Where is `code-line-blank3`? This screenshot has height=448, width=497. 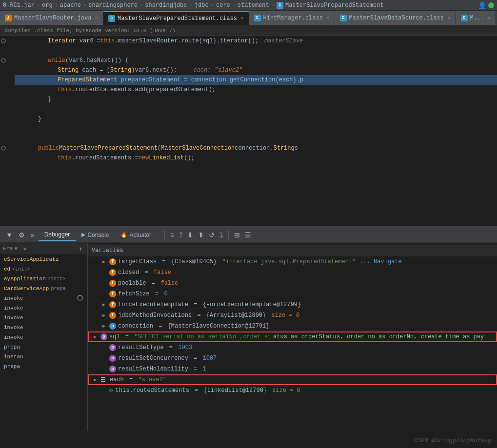 code-line-blank3 is located at coordinates (256, 129).